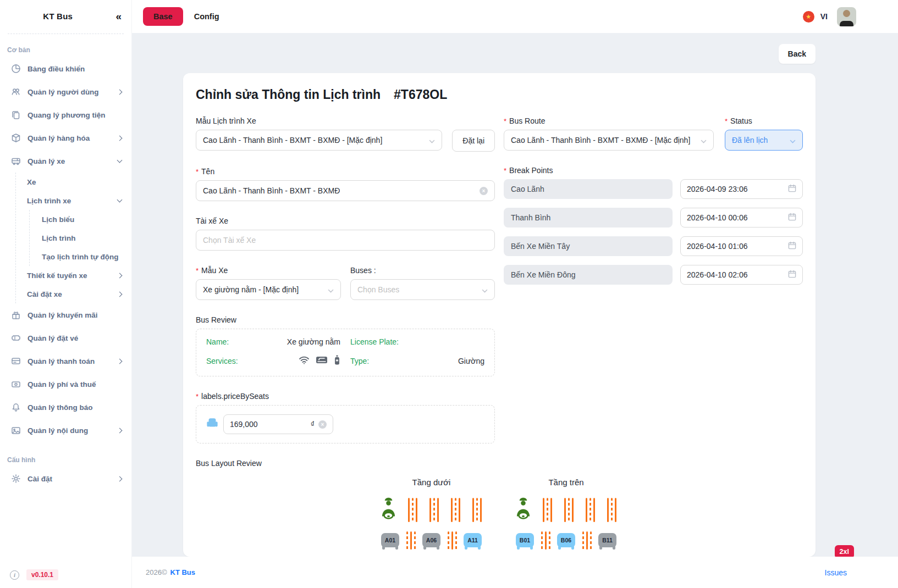 The image size is (898, 588). I want to click on break-point-row: Bến Xe Miền Tây 2026-04-10 01:06, so click(653, 246).